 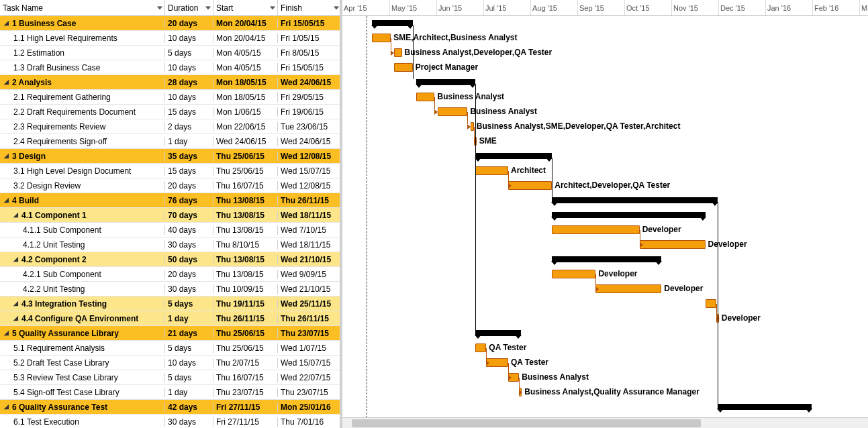 What do you see at coordinates (309, 8) in the screenshot?
I see `col-header-finish: Finish` at bounding box center [309, 8].